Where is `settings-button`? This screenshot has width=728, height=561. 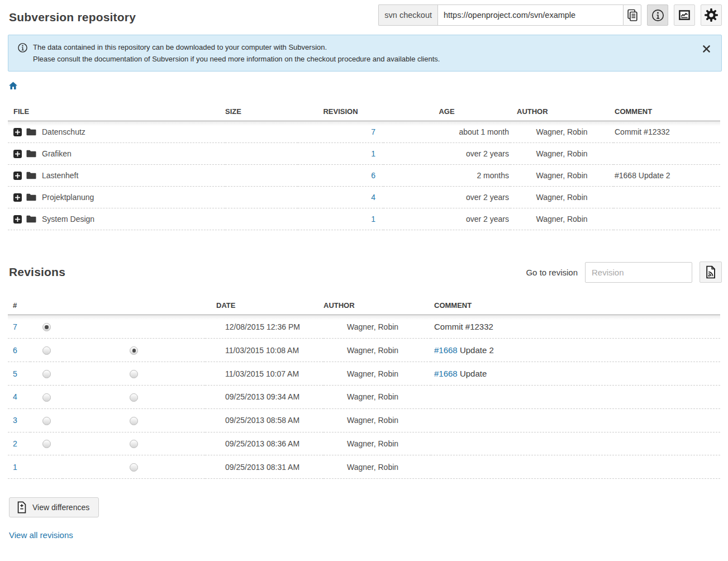
settings-button is located at coordinates (711, 15).